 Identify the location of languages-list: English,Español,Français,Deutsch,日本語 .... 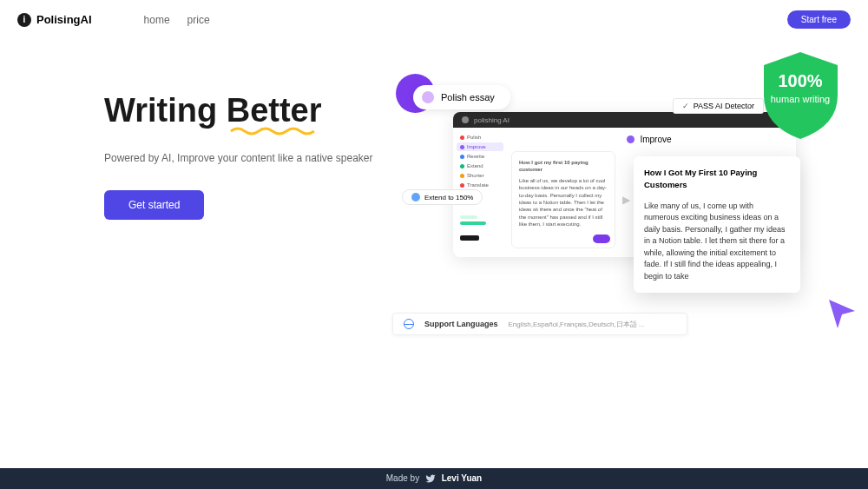
(576, 325).